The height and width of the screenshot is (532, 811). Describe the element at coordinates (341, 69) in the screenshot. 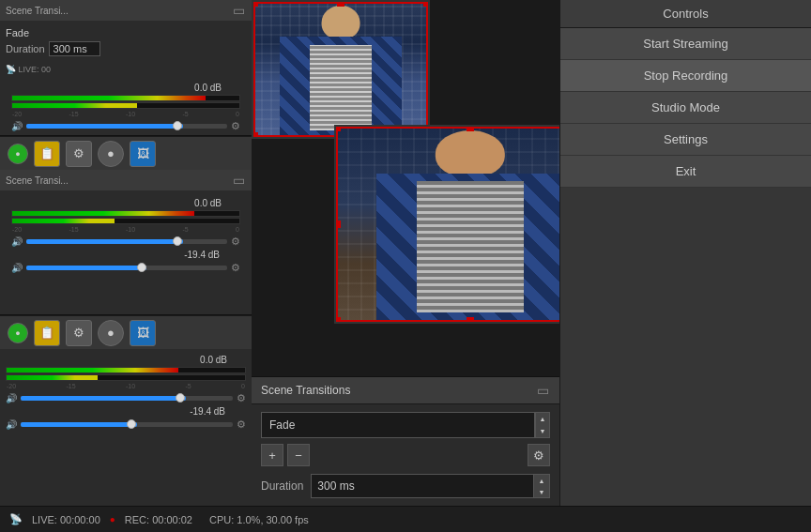

I see `preview-small` at that location.